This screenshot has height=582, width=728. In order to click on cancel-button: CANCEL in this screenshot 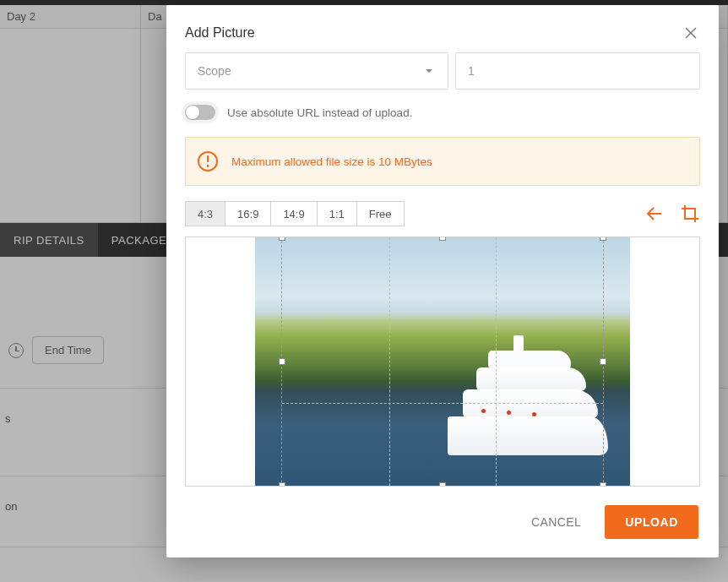, I will do `click(556, 522)`.